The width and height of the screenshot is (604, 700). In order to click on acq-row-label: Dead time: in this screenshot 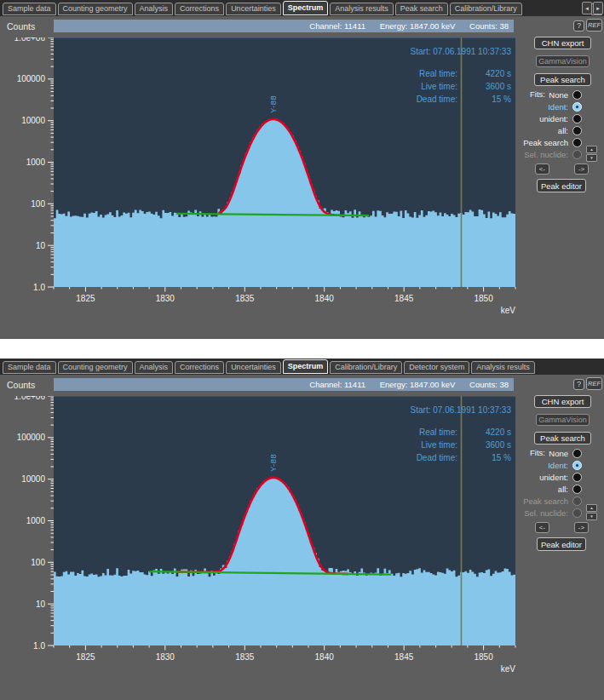, I will do `click(437, 458)`.